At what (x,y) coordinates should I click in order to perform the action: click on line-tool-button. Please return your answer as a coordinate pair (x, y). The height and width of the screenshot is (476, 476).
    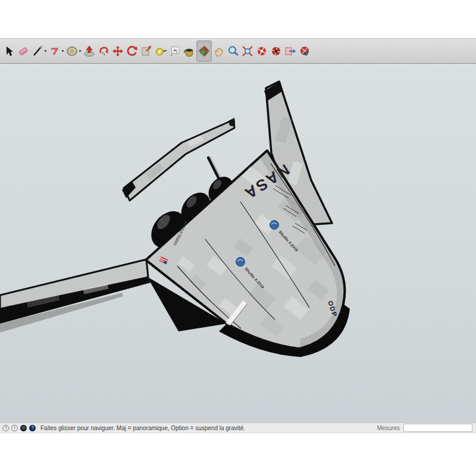
    Looking at the image, I should click on (37, 51).